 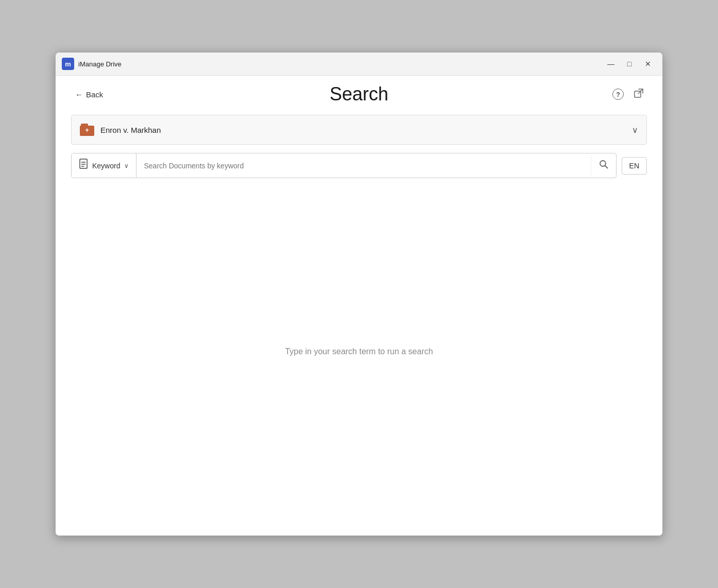 What do you see at coordinates (92, 64) in the screenshot?
I see `title-bar-left: m iManage Drive` at bounding box center [92, 64].